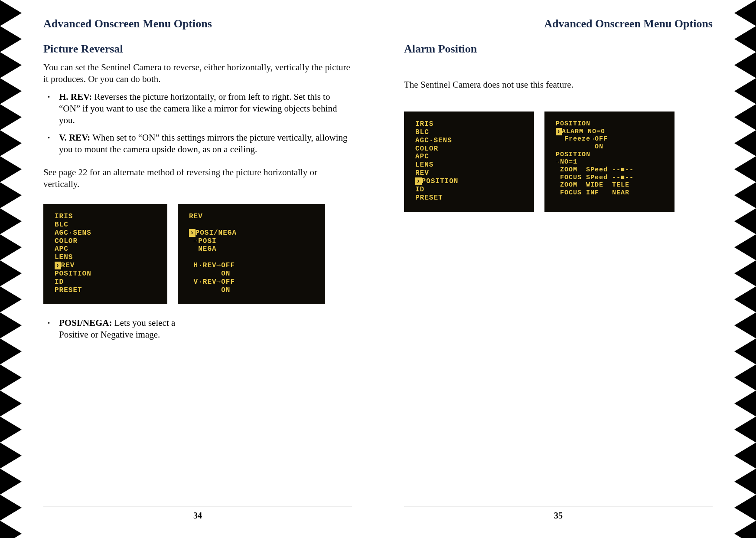 The width and height of the screenshot is (756, 538). I want to click on page-header-right: Advanced Onscreen Menu Options, so click(558, 24).